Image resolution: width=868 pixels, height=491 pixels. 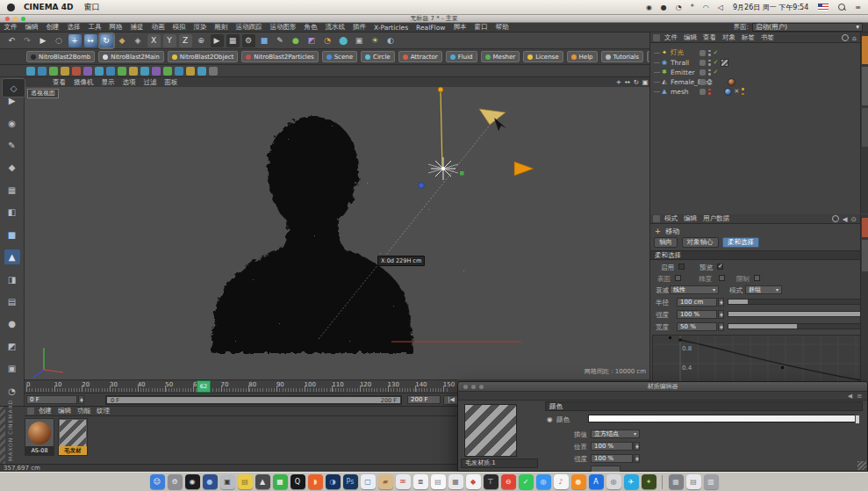 I want to click on dock-app-icon: ◗, so click(x=316, y=481).